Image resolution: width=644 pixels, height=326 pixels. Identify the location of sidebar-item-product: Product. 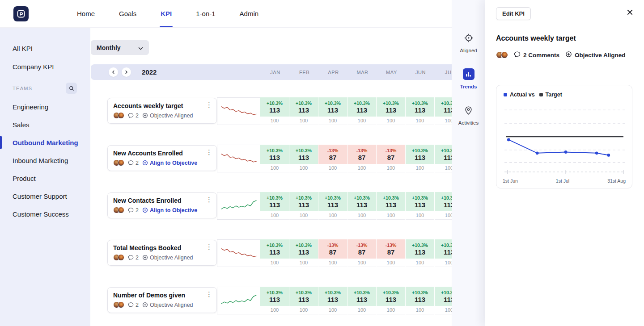
(45, 178).